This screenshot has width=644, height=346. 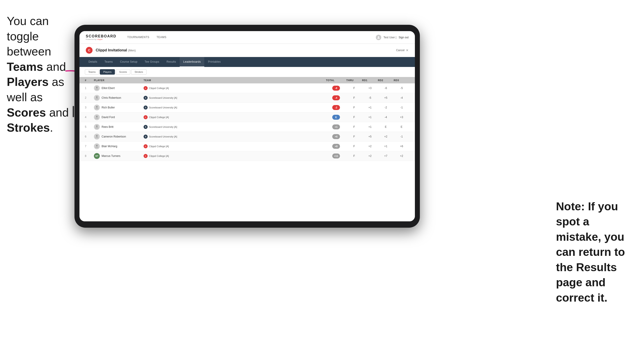 What do you see at coordinates (92, 72) in the screenshot?
I see `toggle-teams-button: Teams` at bounding box center [92, 72].